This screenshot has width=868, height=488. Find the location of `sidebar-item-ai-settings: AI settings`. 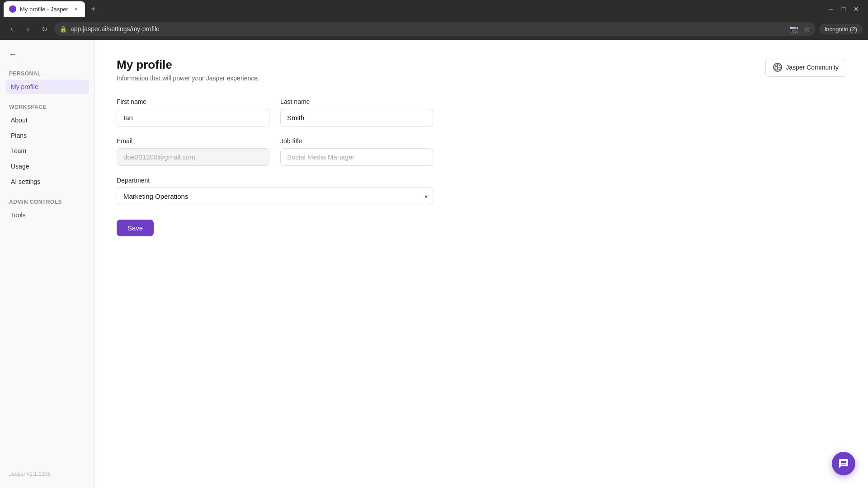

sidebar-item-ai-settings: AI settings is located at coordinates (47, 182).